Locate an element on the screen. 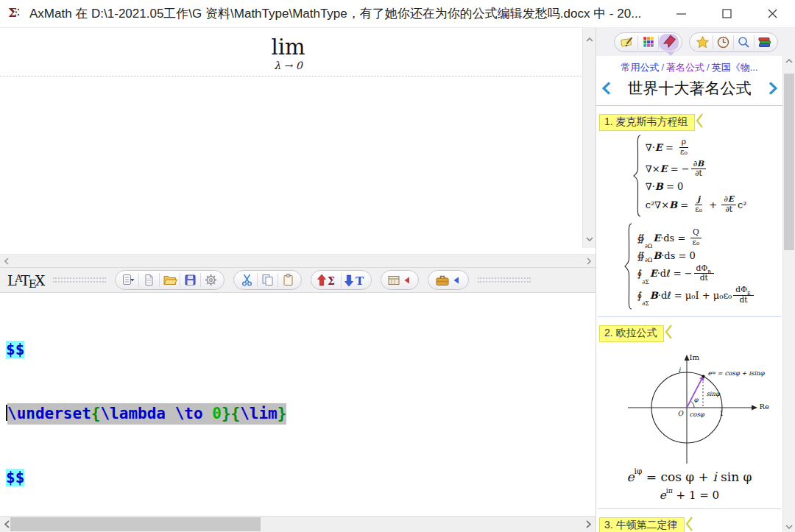 This screenshot has height=532, width=795. insert-text-down-button: T is located at coordinates (355, 280).